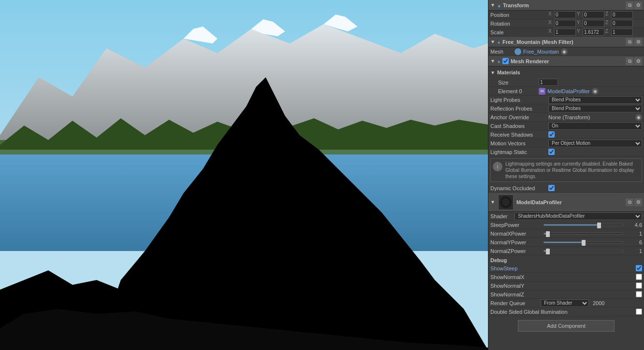  I want to click on scale-label: Scale, so click(519, 32).